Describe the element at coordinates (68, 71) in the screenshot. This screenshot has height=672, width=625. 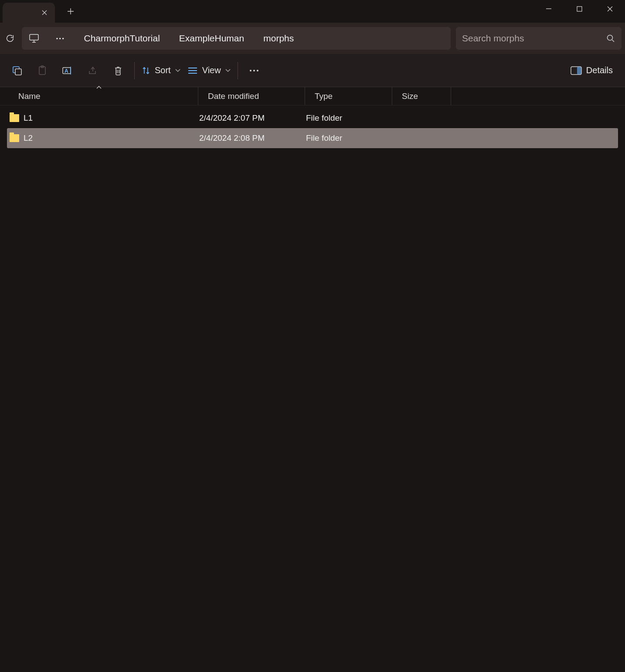
I see `rename-icon: A` at that location.